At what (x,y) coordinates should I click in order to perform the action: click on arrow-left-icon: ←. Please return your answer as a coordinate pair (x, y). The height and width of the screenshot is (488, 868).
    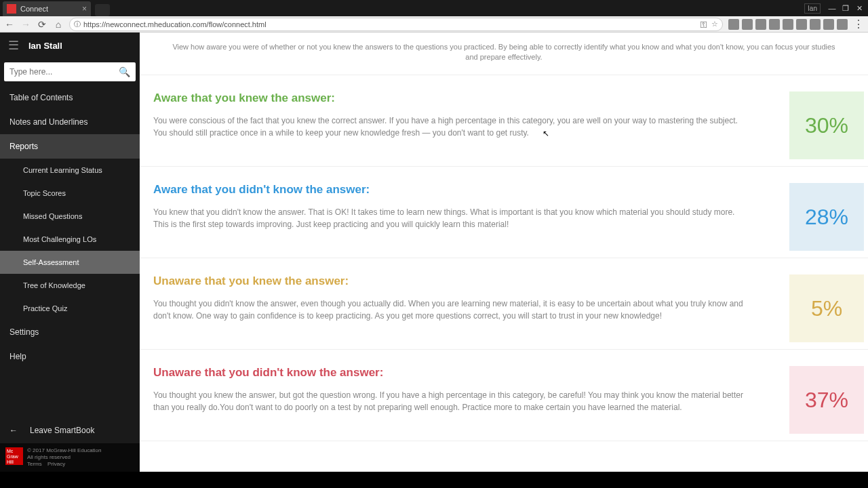
    Looking at the image, I should click on (14, 430).